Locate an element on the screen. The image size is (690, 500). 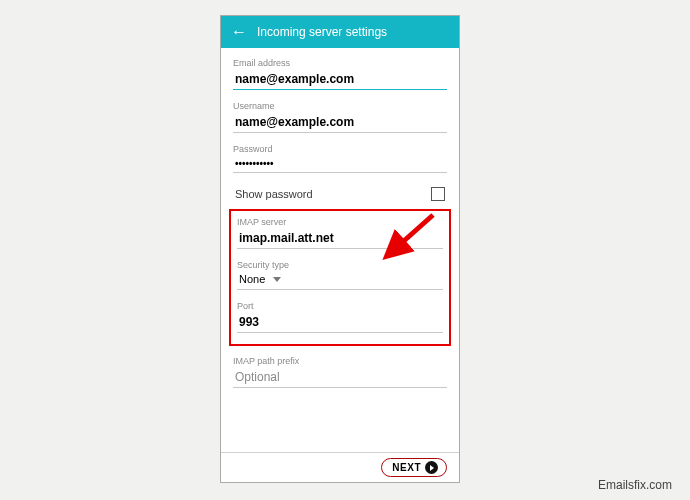
show-password-label: Show password is located at coordinates (274, 194).